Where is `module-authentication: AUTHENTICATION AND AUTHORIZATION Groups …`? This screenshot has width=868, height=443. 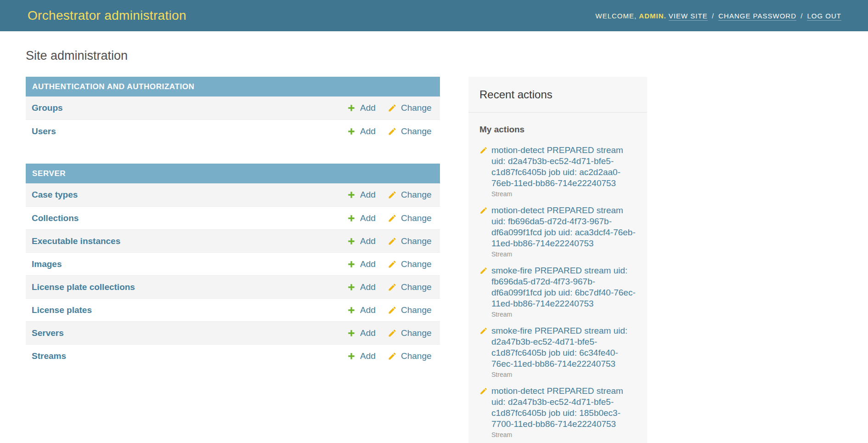 module-authentication: AUTHENTICATION AND AUTHORIZATION Groups … is located at coordinates (233, 109).